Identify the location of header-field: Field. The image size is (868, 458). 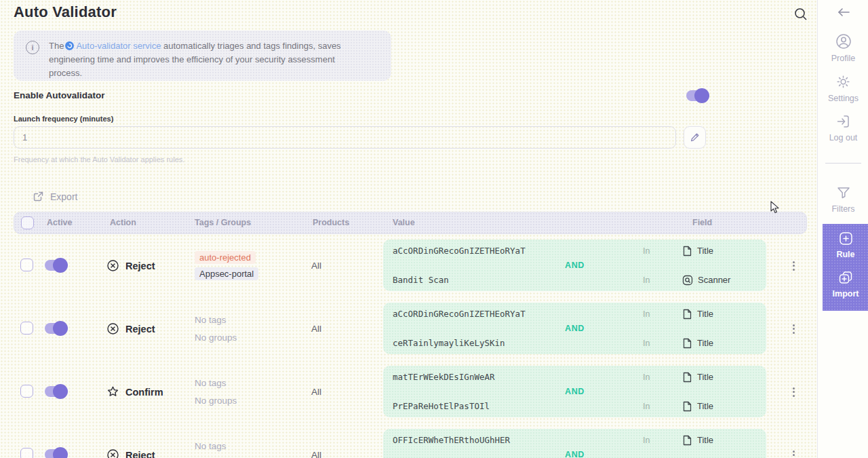
(703, 223).